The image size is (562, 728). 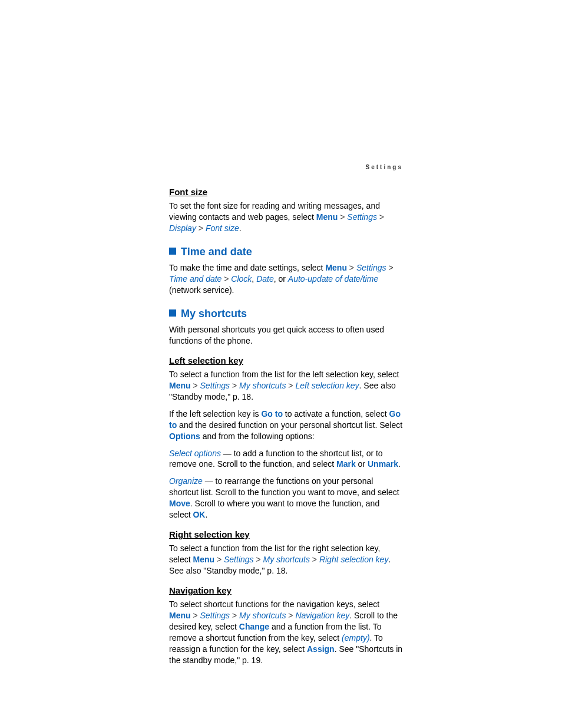 I want to click on text: To select shortcut functions for the nav…, so click(x=275, y=604).